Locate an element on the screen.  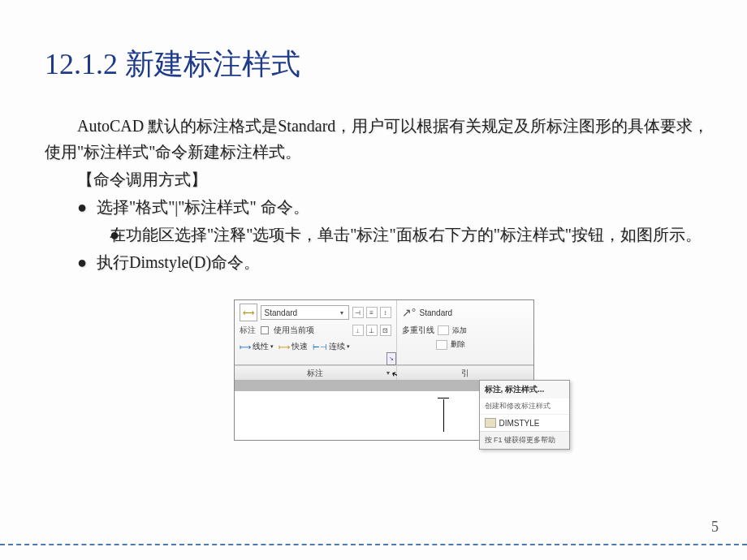
multileader-panel: ↗° Standard 多重引线 添加 删除 is located at coordinates (465, 333).